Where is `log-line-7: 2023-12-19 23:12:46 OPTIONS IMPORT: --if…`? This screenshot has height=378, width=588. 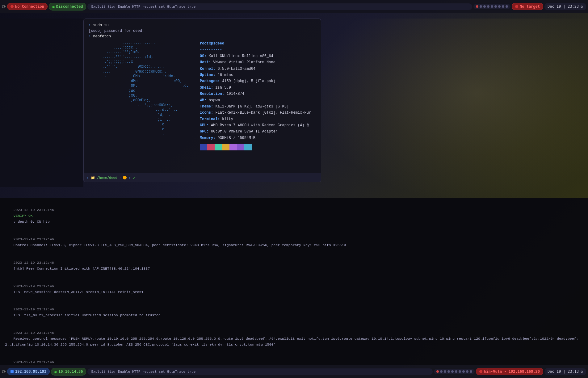
log-line-7: 2023-12-19 23:12:46 OPTIONS IMPORT: --if… is located at coordinates (294, 359).